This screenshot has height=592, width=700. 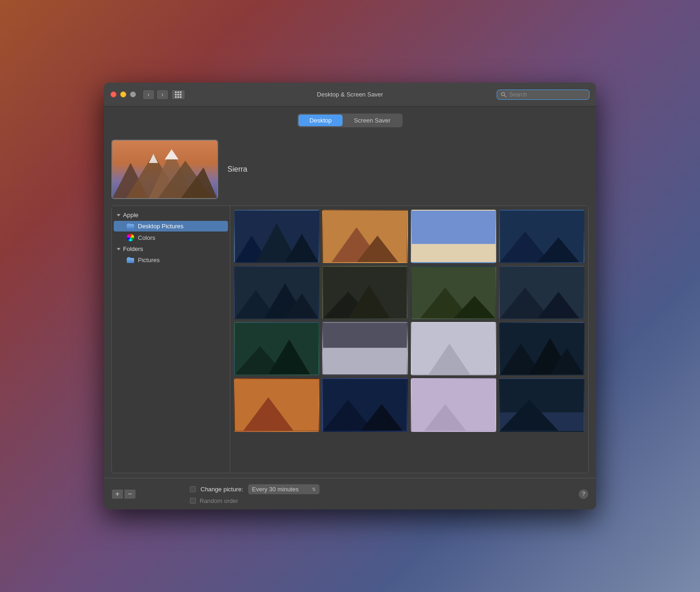 I want to click on sidebar-item-colors: Colors, so click(x=171, y=238).